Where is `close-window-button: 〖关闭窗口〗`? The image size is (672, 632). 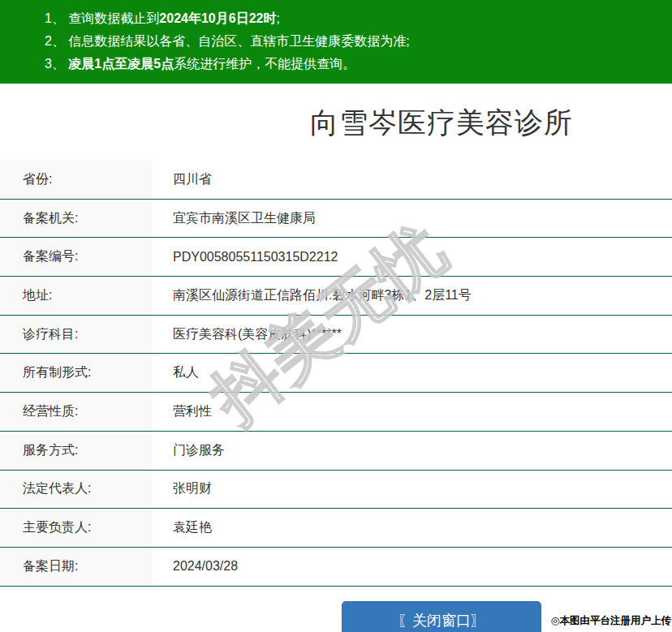 close-window-button: 〖关闭窗口〗 is located at coordinates (442, 617).